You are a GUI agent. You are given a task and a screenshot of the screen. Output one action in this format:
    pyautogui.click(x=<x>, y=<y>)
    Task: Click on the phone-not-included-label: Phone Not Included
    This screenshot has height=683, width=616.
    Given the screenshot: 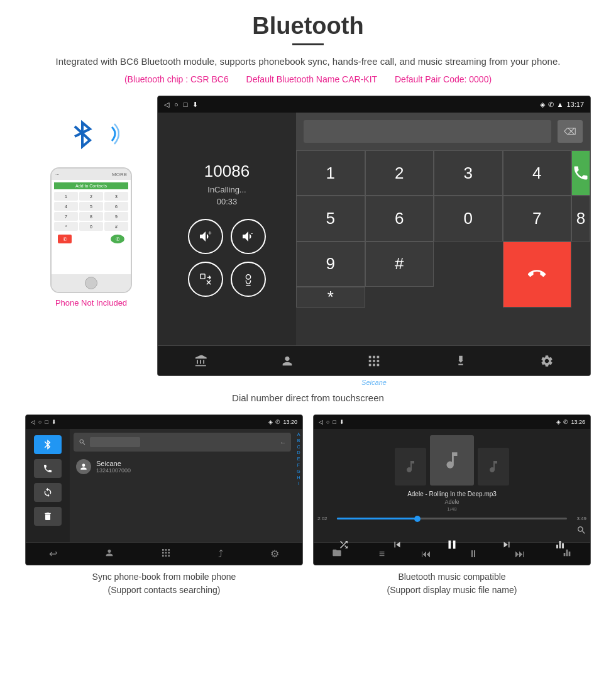 What is the action you would take?
    pyautogui.click(x=91, y=303)
    